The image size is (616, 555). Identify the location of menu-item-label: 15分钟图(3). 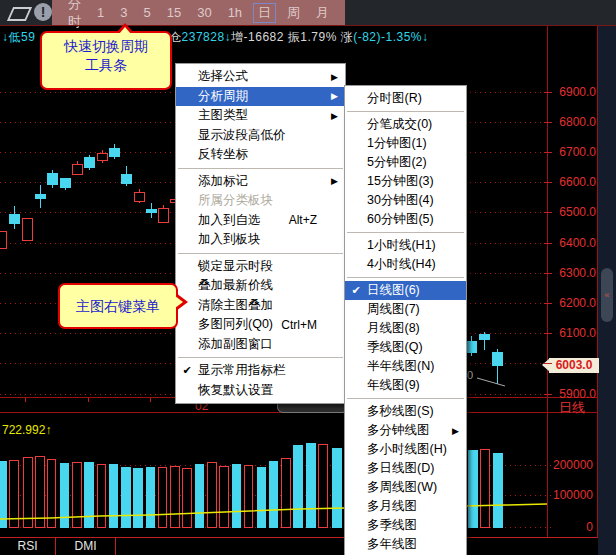
(410, 182).